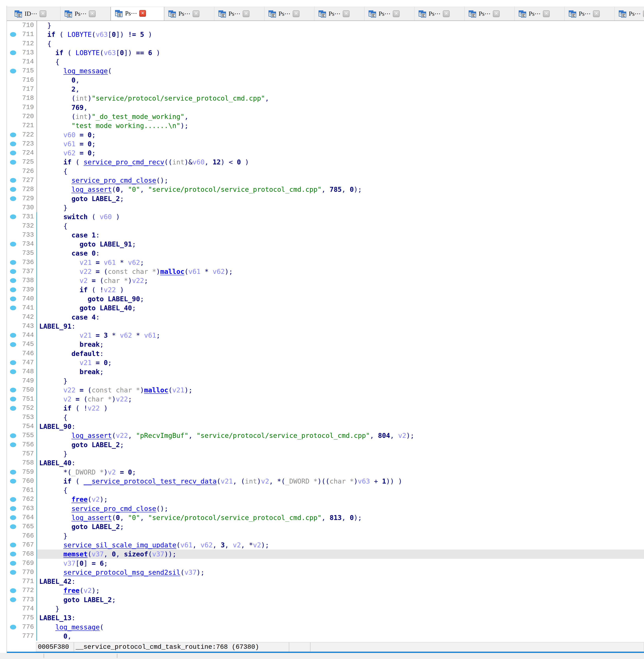  Describe the element at coordinates (340, 80) in the screenshot. I see `source-text: 0,` at that location.